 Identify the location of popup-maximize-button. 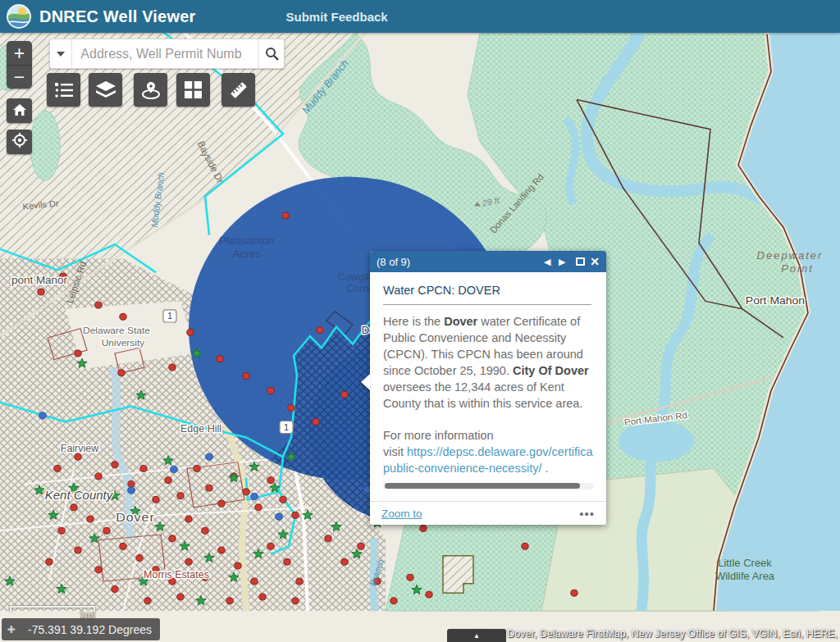
(581, 262).